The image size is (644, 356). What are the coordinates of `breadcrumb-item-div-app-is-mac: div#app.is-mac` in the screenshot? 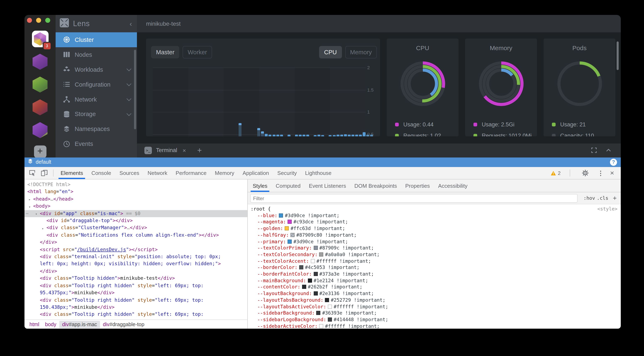 It's located at (80, 324).